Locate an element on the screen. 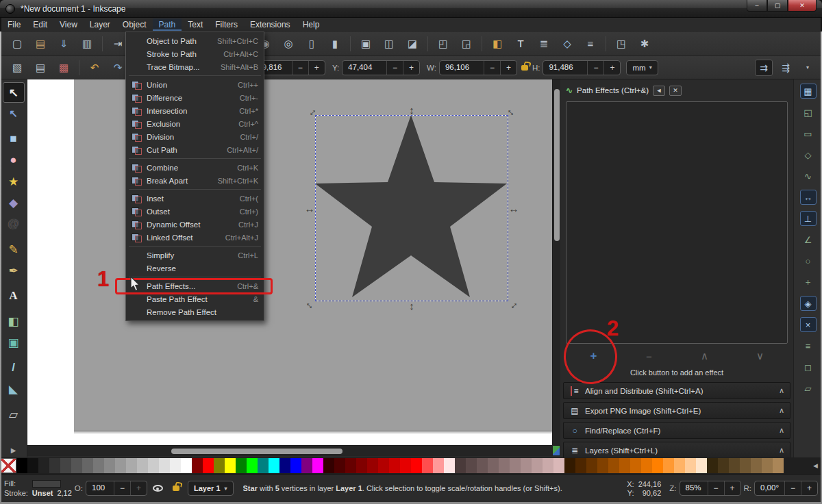 The height and width of the screenshot is (504, 822). dropper-tool: / is located at coordinates (14, 368).